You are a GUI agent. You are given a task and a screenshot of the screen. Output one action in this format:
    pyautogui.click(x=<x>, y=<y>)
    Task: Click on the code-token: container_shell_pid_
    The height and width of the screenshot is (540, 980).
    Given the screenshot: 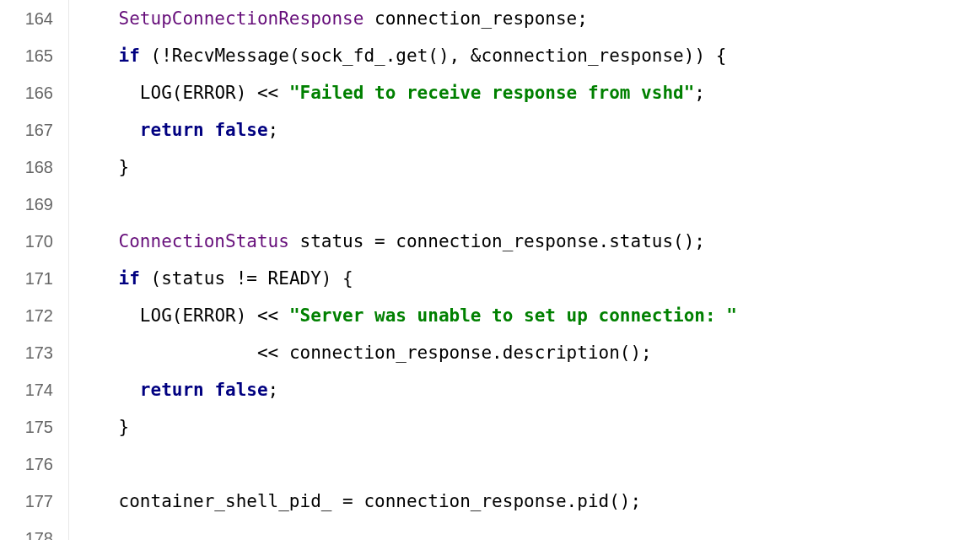 What is the action you would take?
    pyautogui.click(x=226, y=501)
    